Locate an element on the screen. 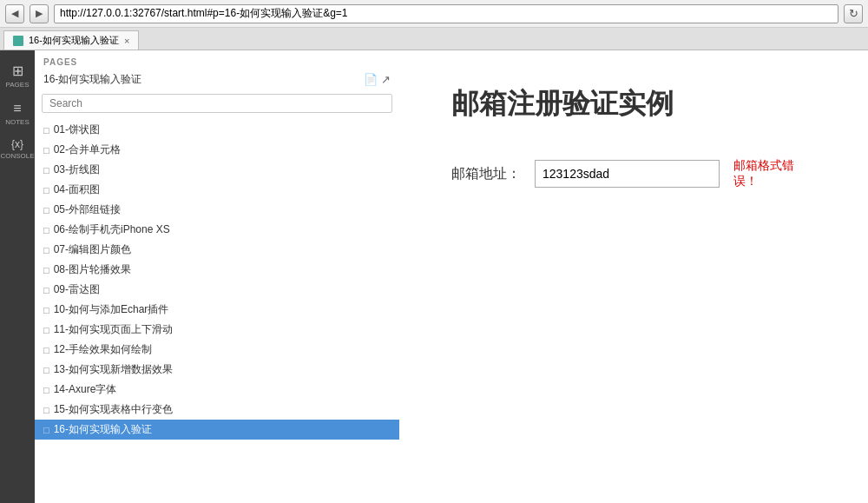 Image resolution: width=868 pixels, height=503 pixels. page-item-label: 15-如何实现表格中行变色 is located at coordinates (113, 410).